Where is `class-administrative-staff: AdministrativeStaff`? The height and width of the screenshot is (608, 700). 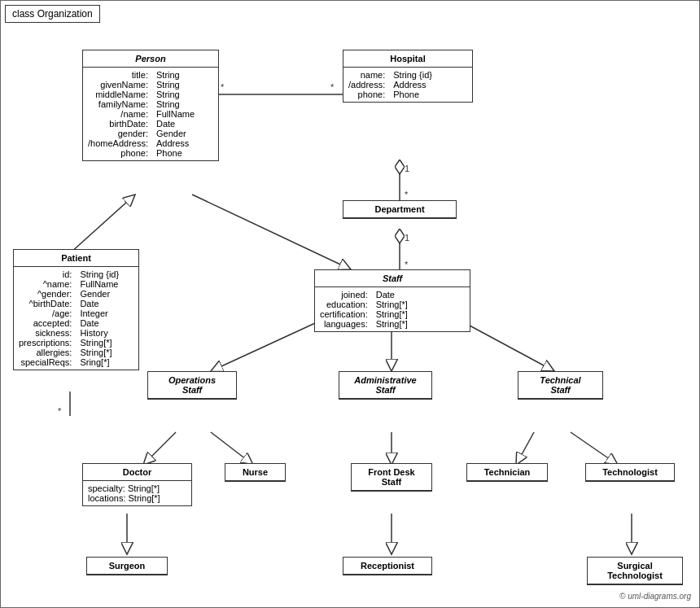 class-administrative-staff: AdministrativeStaff is located at coordinates (386, 386).